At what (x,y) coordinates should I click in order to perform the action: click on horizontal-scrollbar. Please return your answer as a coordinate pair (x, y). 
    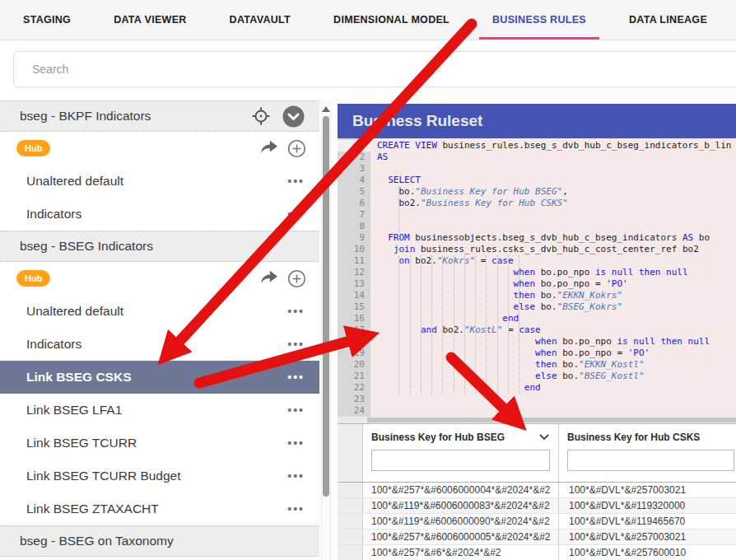
    Looking at the image, I should click on (537, 420).